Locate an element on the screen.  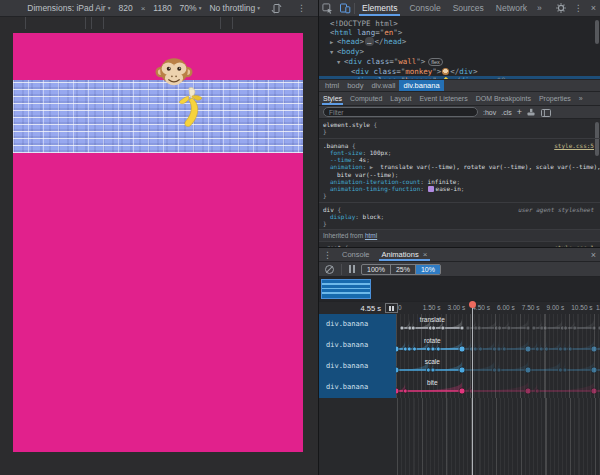
inspect-element-icon is located at coordinates (328, 8).